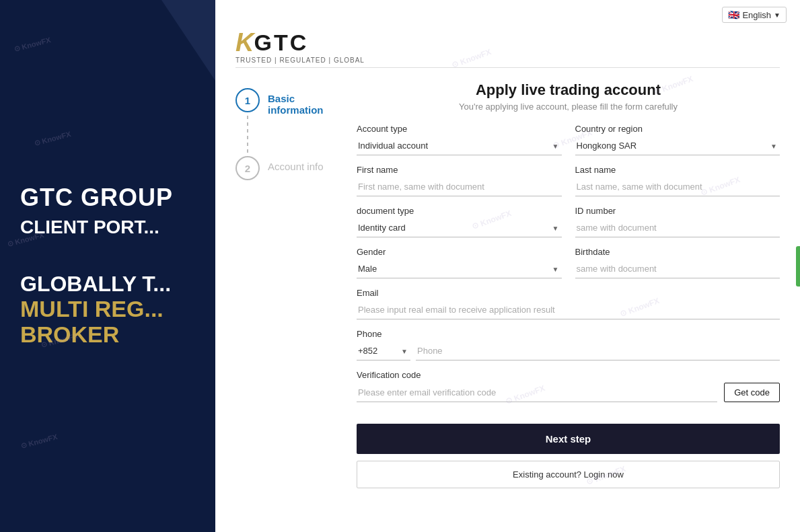 The height and width of the screenshot is (532, 800). What do you see at coordinates (248, 101) in the screenshot?
I see `step-1-number: 1` at bounding box center [248, 101].